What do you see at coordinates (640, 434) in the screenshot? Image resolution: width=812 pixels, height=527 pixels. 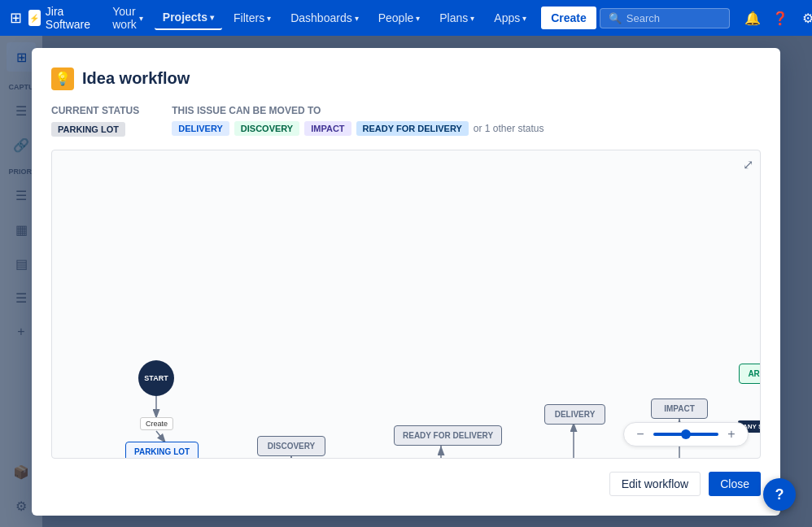 I see `zoom-out-button: −` at bounding box center [640, 434].